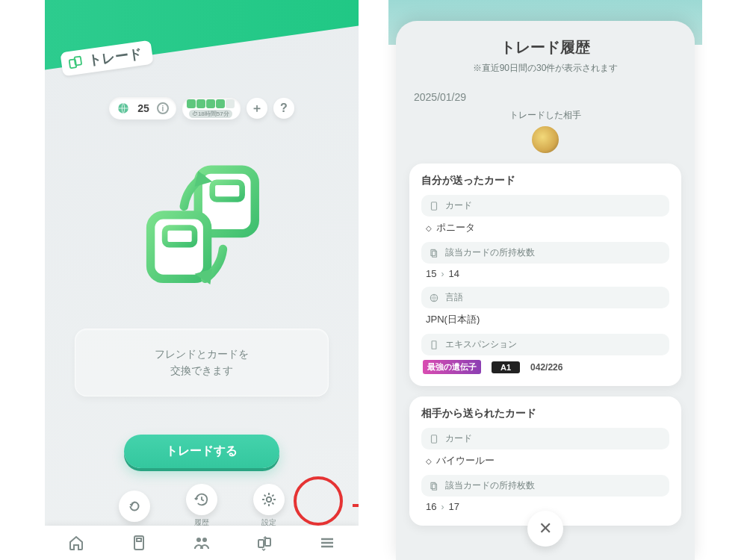 This screenshot has height=560, width=747. I want to click on trade-cards-icon, so click(76, 63).